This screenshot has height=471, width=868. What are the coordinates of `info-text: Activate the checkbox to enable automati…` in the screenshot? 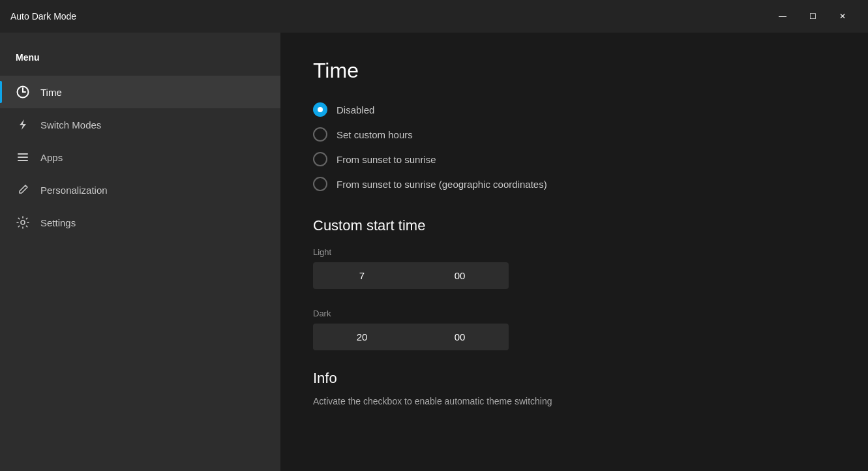 It's located at (574, 402).